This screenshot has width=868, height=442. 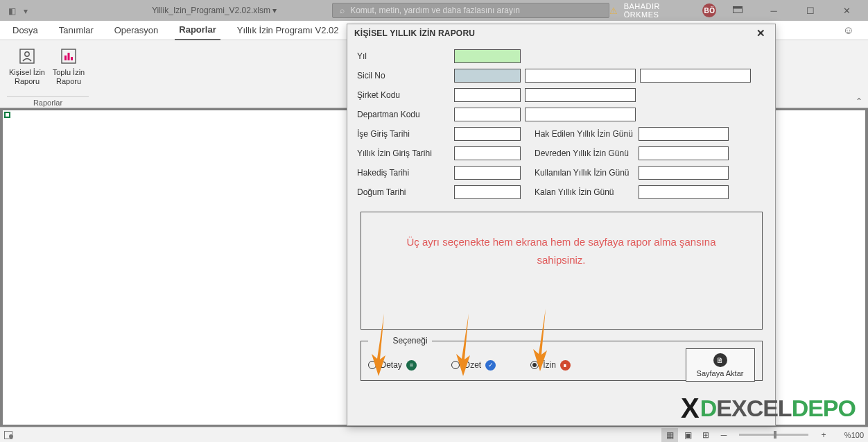 What do you see at coordinates (214, 10) in the screenshot?
I see `file-name: Yillik_Izin_Programi_V2.02.xlsm ▾` at bounding box center [214, 10].